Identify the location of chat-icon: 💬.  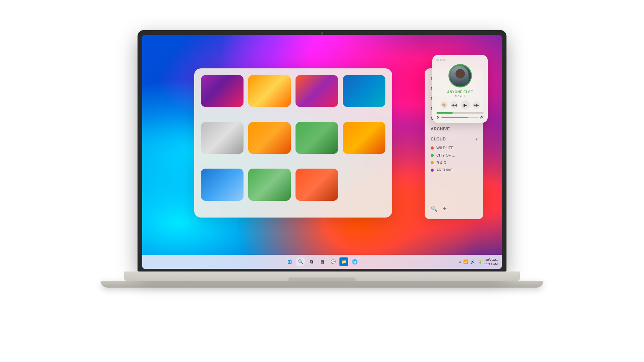
(333, 262).